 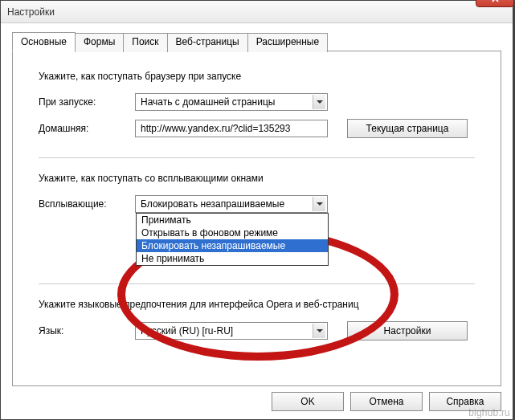 I want to click on popups-dropdown-list: Принимать Открывать в фоновом режиме Бло…, so click(x=232, y=239).